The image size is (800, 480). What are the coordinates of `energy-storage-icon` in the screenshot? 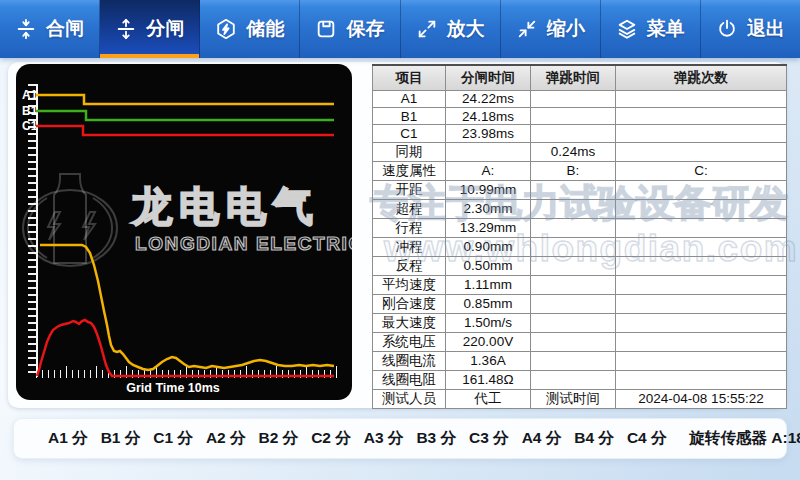 It's located at (226, 29).